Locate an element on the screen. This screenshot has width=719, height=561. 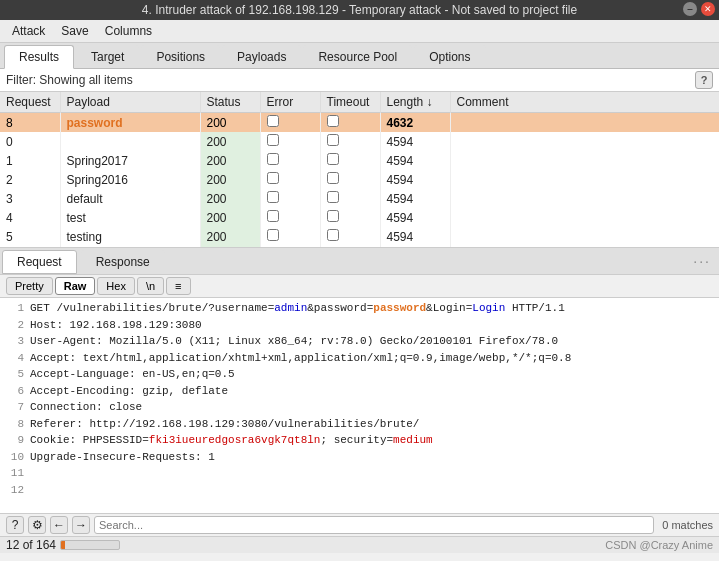
btn-newline: \n is located at coordinates (150, 286).